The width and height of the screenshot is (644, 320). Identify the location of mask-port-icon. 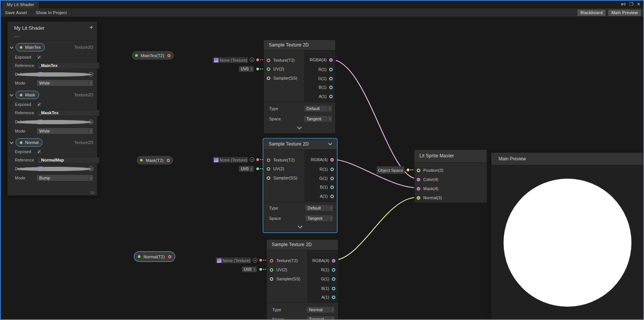
(419, 189).